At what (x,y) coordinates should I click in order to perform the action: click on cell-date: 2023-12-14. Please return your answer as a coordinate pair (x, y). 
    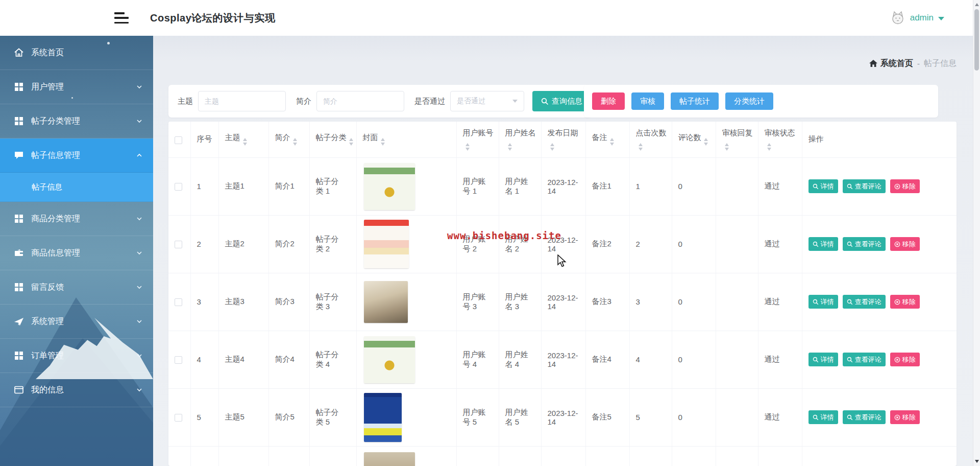
    Looking at the image, I should click on (564, 417).